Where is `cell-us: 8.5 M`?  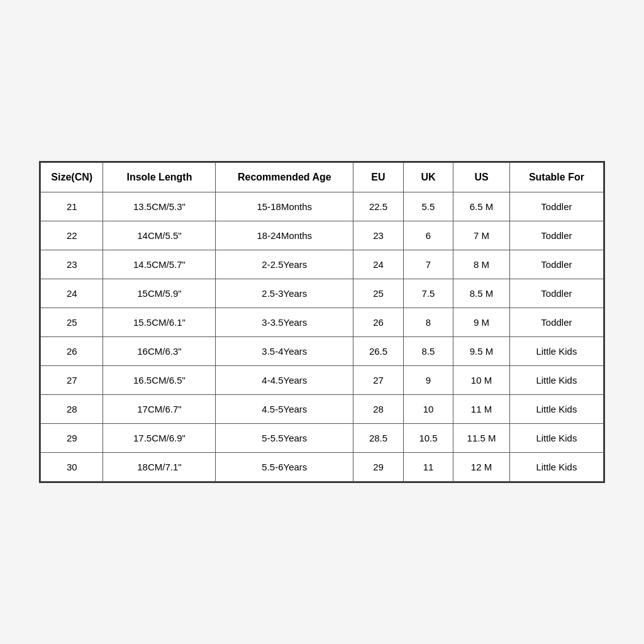
cell-us: 8.5 M is located at coordinates (482, 294).